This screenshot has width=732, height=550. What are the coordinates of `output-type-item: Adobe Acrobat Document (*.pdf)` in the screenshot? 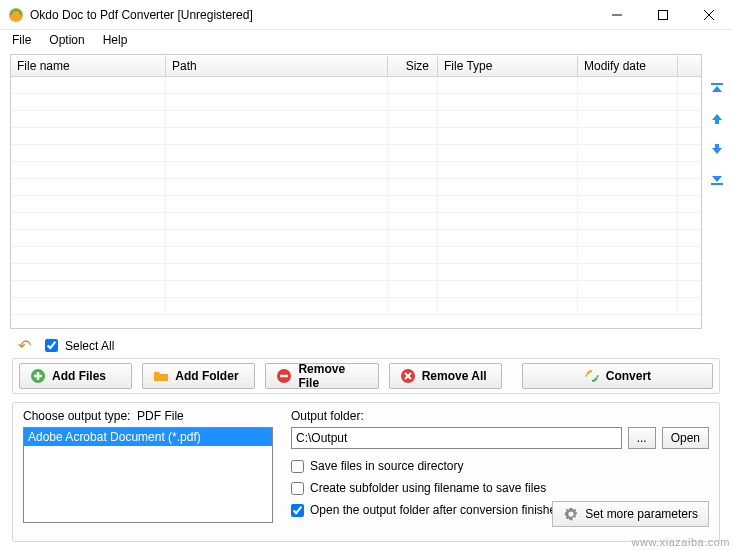 It's located at (148, 437).